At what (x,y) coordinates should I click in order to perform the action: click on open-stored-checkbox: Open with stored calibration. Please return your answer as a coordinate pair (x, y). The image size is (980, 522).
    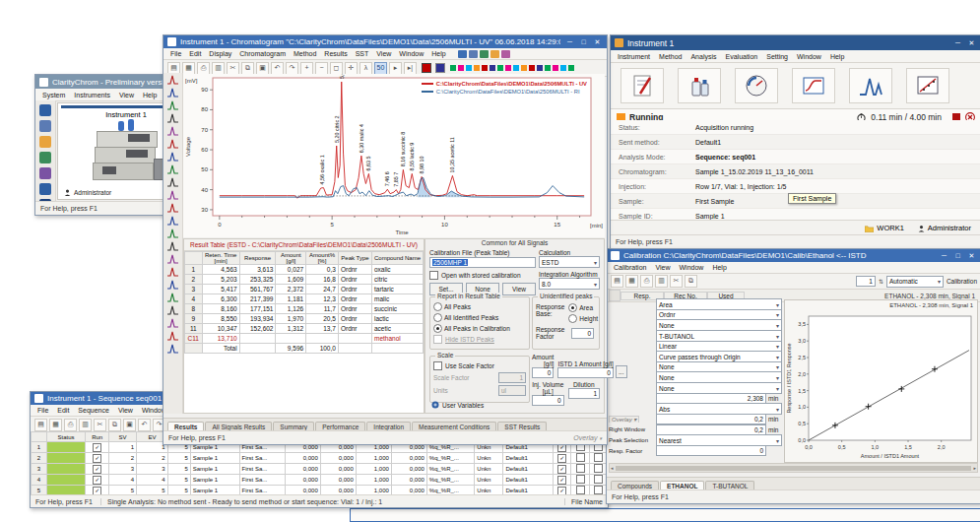
    Looking at the image, I should click on (483, 276).